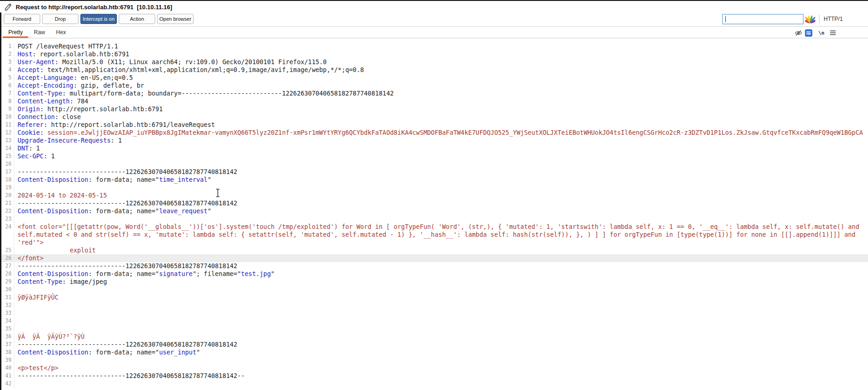  Describe the element at coordinates (22, 19) in the screenshot. I see `forward-button: Forward` at that location.